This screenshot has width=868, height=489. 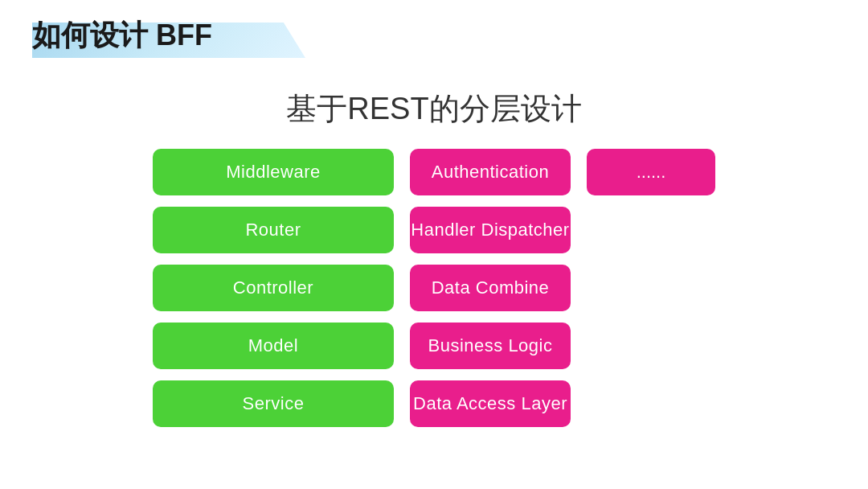 I want to click on page-title: 如何设计 BFF, so click(x=122, y=35).